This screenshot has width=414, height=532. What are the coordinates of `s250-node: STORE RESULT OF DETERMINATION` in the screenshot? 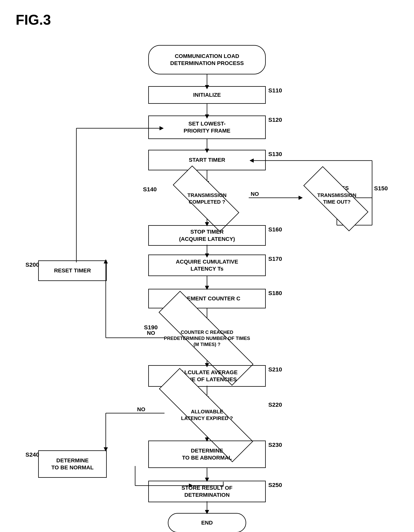 It's located at (207, 492).